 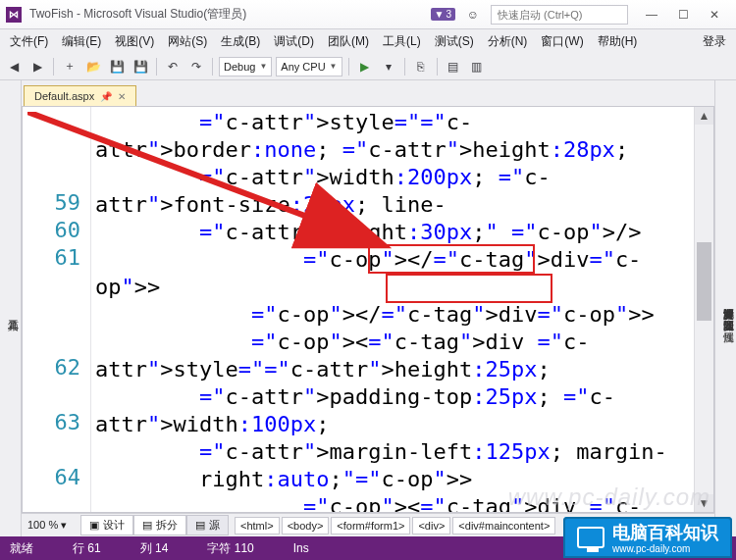 I want to click on login-link: 登录, so click(x=714, y=41).